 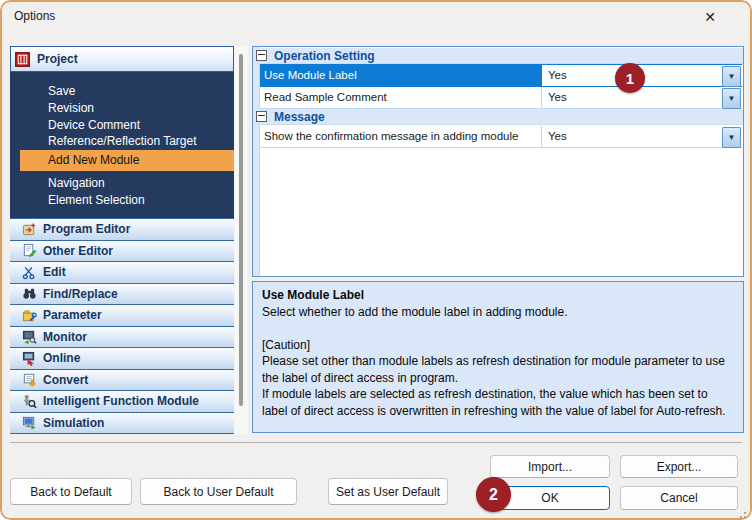 I want to click on sidebar-category-label: Program Editor, so click(x=86, y=229).